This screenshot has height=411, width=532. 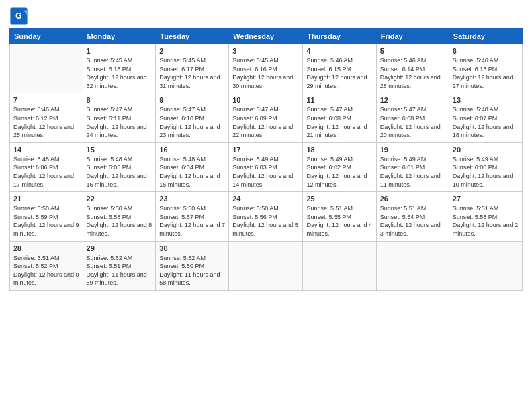 I want to click on day-info: Sunrise: 5:46 AM Sunset: 6:14 PM Dayligh…, so click(x=412, y=73).